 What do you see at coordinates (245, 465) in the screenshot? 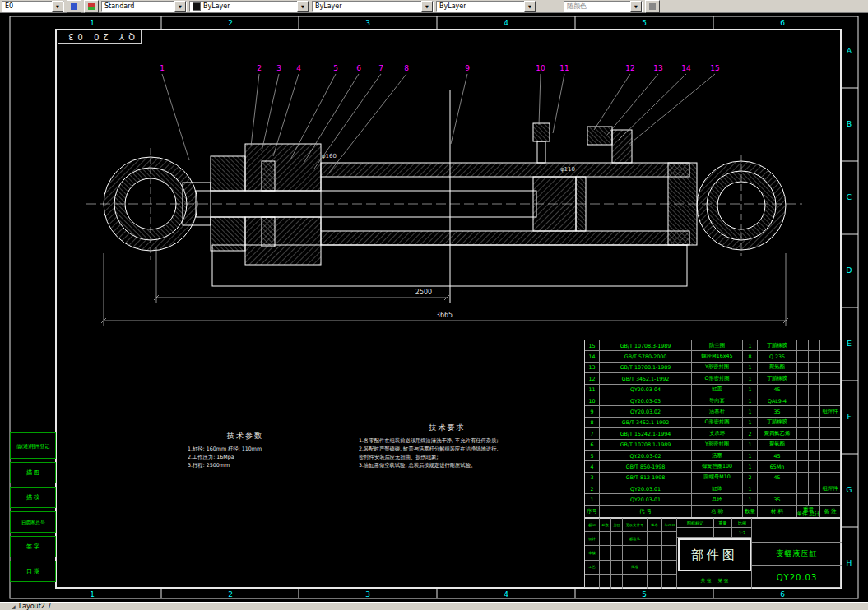
I see `tech-params-line: 3.行程: 2500mm` at bounding box center [245, 465].